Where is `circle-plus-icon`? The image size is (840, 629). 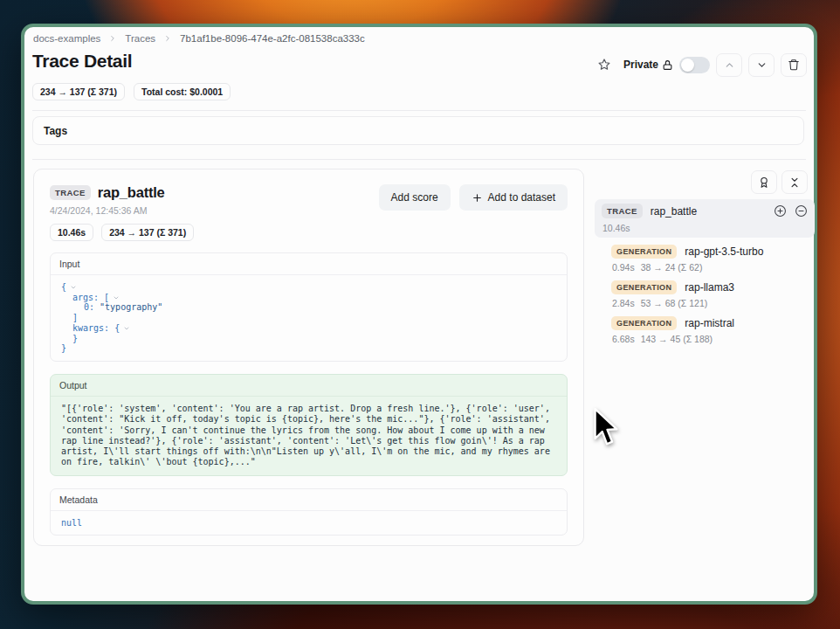 circle-plus-icon is located at coordinates (781, 211).